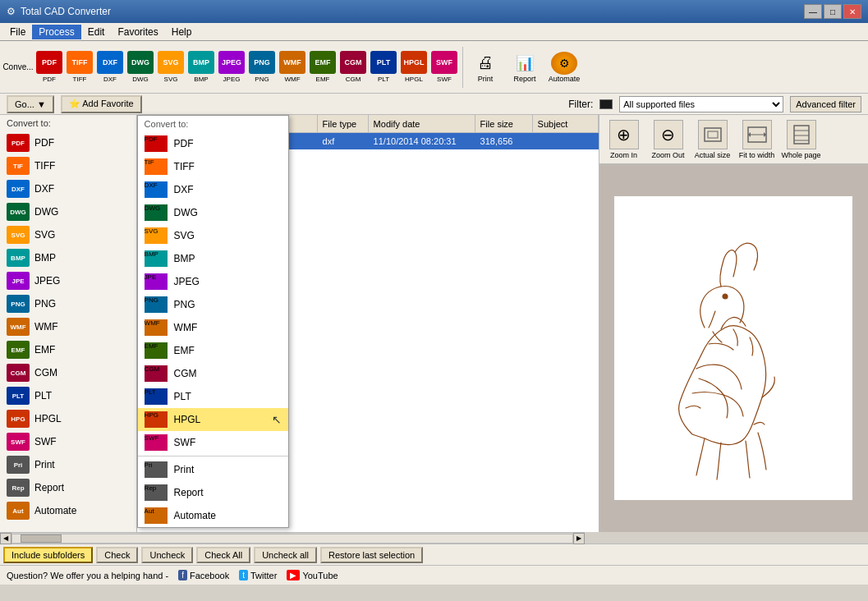 The height and width of the screenshot is (601, 868). Describe the element at coordinates (214, 213) in the screenshot. I see `dropdown-item-dwg: DWGDWG` at that location.